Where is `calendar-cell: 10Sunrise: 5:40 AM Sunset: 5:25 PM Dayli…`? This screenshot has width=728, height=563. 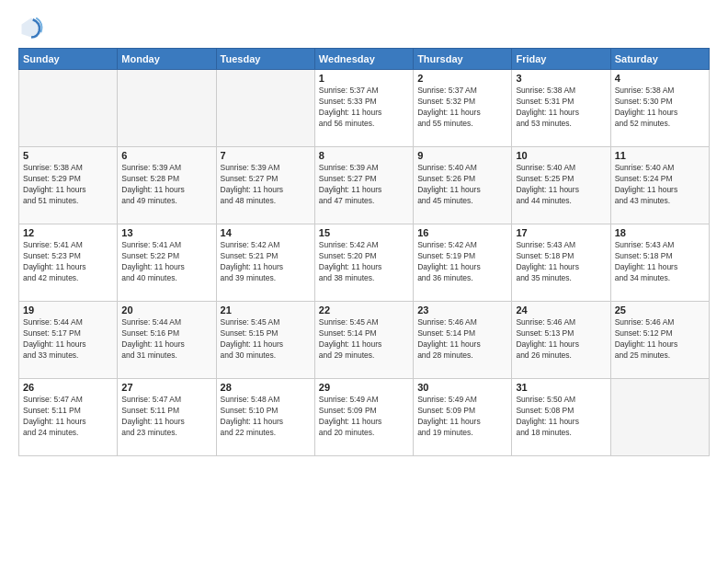
calendar-cell: 10Sunrise: 5:40 AM Sunset: 5:25 PM Dayli… is located at coordinates (561, 186).